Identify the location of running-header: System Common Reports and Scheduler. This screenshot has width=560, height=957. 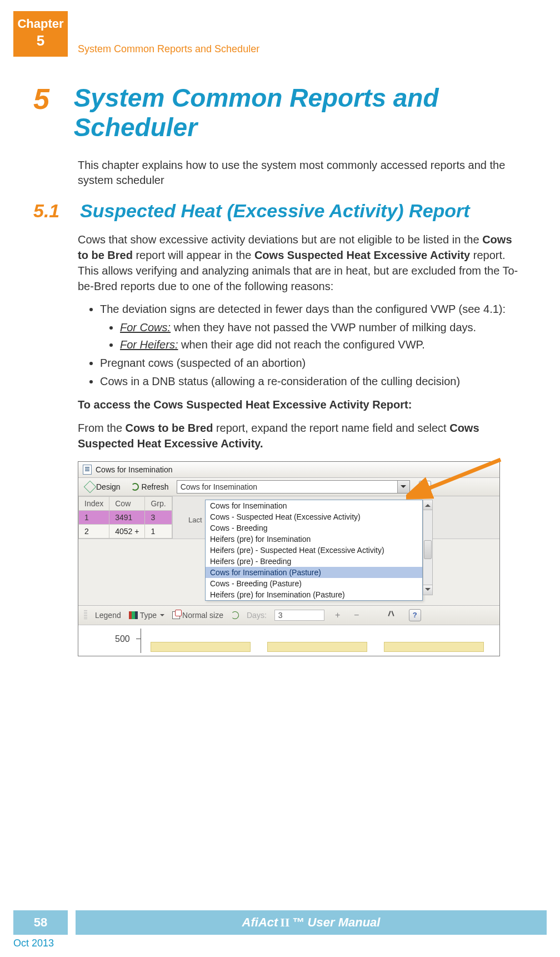
(169, 49).